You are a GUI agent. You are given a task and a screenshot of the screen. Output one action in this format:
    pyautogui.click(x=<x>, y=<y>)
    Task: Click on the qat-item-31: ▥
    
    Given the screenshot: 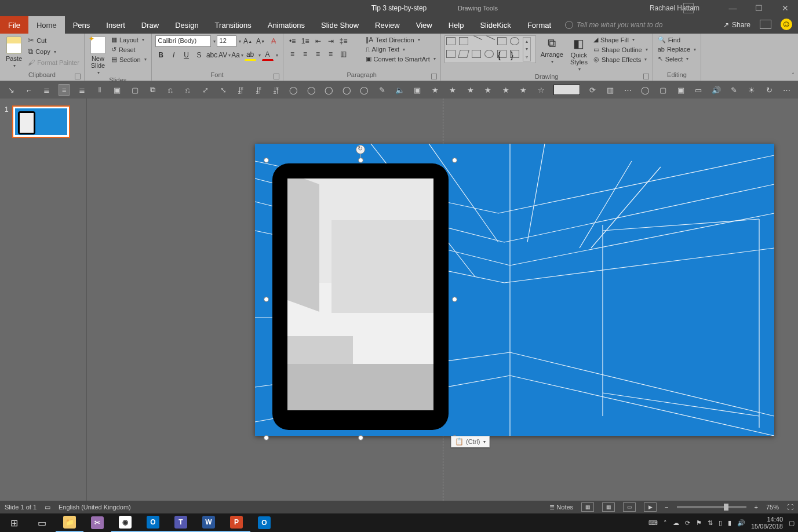 What is the action you would take?
    pyautogui.click(x=610, y=90)
    